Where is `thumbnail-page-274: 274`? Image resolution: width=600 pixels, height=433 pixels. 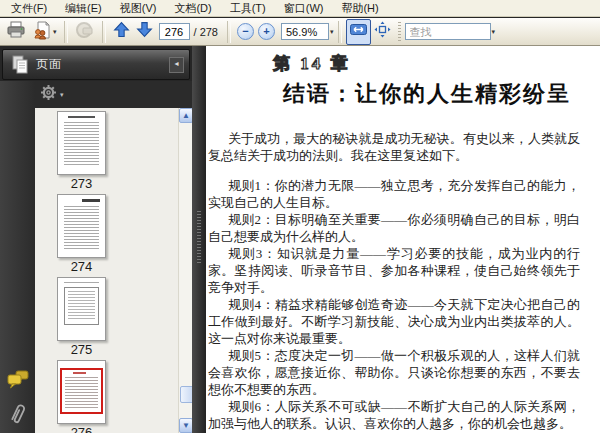
thumbnail-page-274: 274 is located at coordinates (114, 234).